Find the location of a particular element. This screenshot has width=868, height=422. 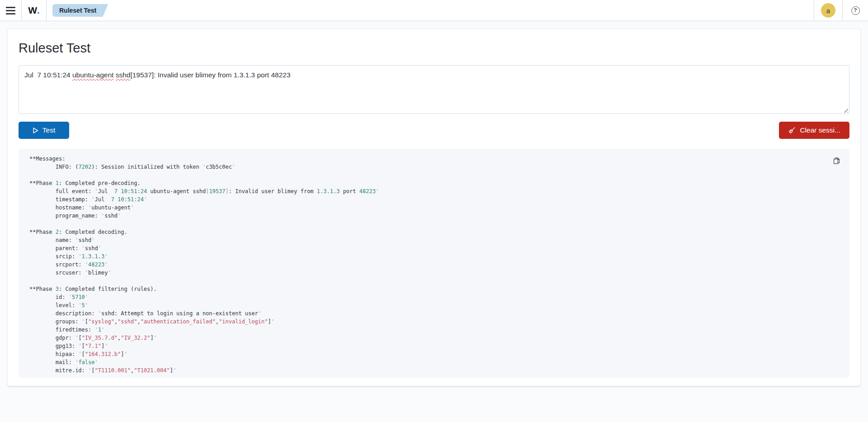

textarea-resize-handle is located at coordinates (845, 109).